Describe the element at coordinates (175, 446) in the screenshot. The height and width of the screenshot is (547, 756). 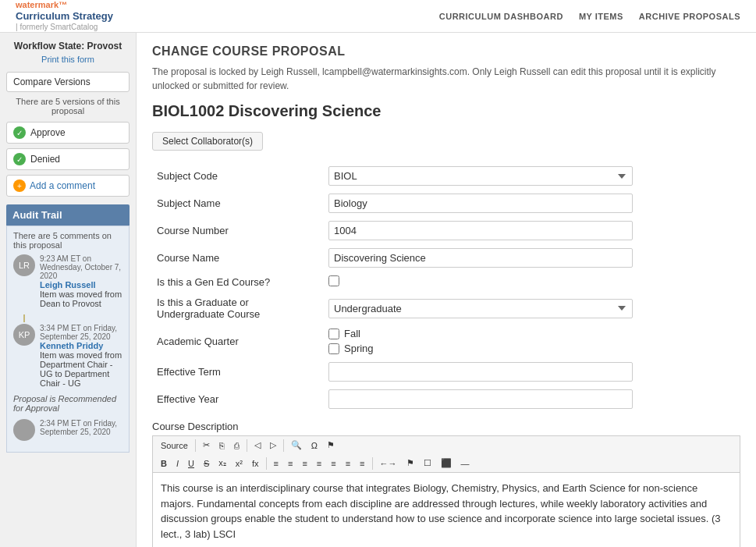
I see `toolbar-source-btn: Source` at that location.